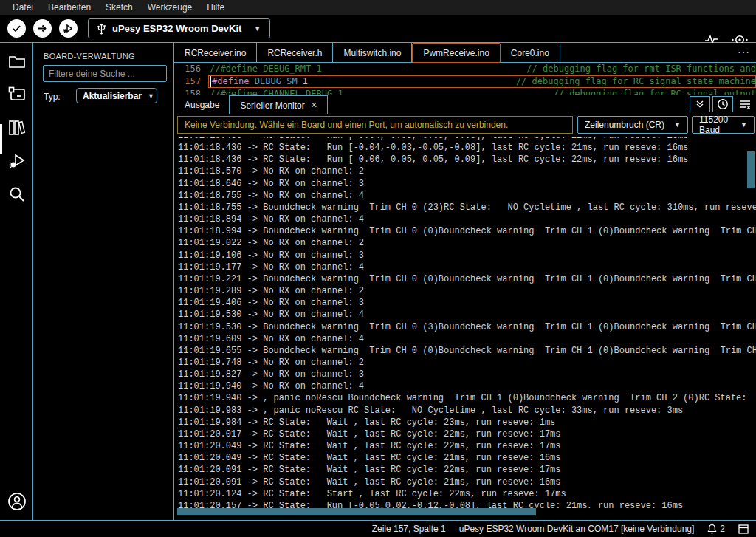 The height and width of the screenshot is (537, 756). What do you see at coordinates (467, 184) in the screenshot?
I see `log-line: 11:01:18.646 -> No RX on channel: 3` at bounding box center [467, 184].